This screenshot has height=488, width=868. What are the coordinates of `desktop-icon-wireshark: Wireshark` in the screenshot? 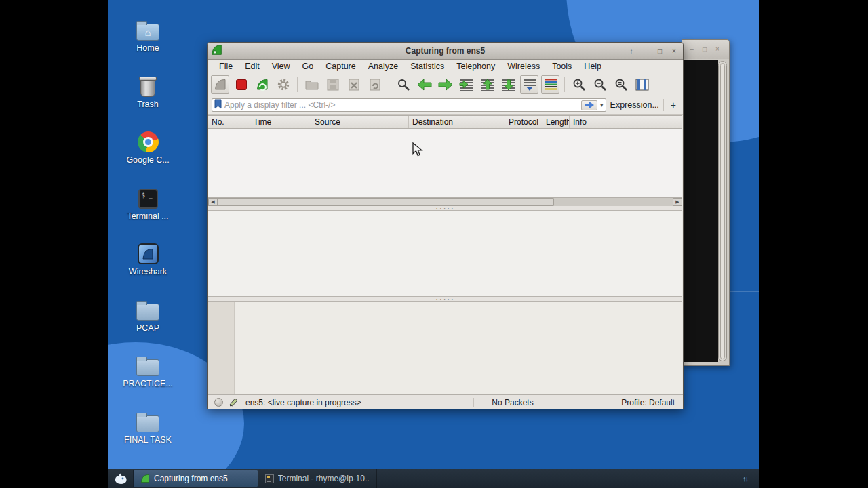 It's located at (148, 258).